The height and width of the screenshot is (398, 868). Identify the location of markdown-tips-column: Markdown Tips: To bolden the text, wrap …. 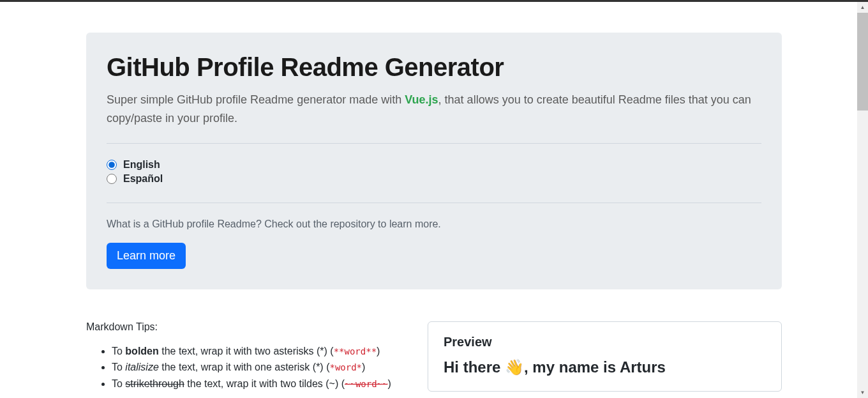
(248, 356).